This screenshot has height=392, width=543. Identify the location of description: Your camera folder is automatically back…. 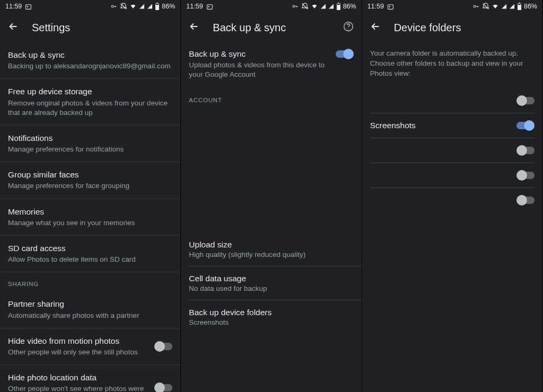
(452, 66).